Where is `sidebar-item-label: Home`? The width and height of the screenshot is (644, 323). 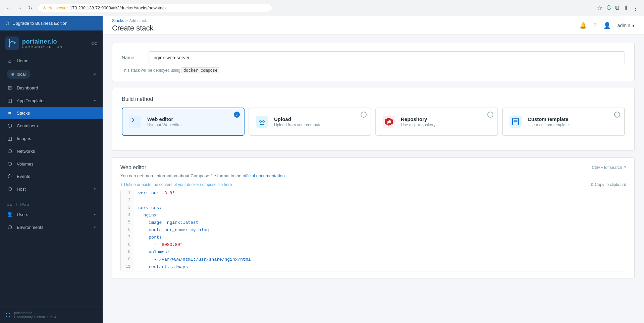
sidebar-item-label: Home is located at coordinates (56, 61).